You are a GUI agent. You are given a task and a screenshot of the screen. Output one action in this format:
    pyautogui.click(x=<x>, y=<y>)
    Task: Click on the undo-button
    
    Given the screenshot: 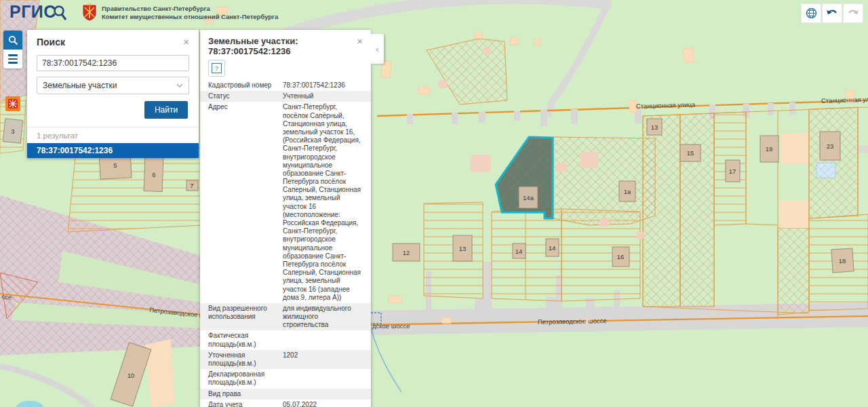 What is the action you would take?
    pyautogui.click(x=832, y=14)
    